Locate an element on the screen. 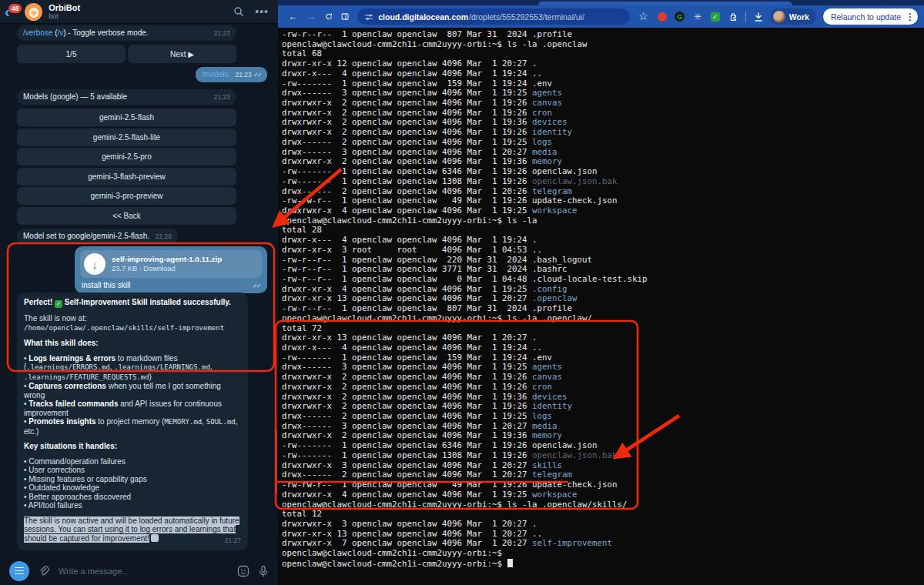 The image size is (924, 585). skill-handles-list: • Command/operation failures• User corre… is located at coordinates (132, 483).